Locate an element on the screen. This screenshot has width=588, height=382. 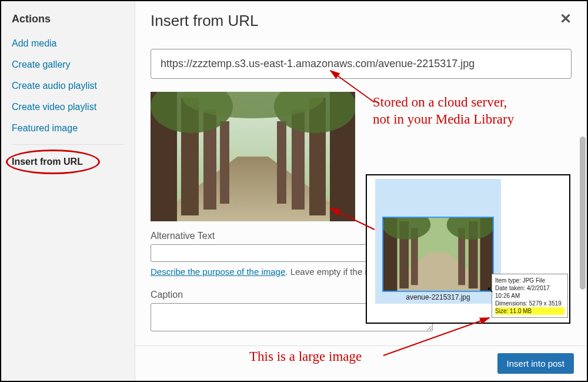
file-explorer-popup: avenue-2215317.jpg ↖ Item type: JPG File… is located at coordinates (468, 249).